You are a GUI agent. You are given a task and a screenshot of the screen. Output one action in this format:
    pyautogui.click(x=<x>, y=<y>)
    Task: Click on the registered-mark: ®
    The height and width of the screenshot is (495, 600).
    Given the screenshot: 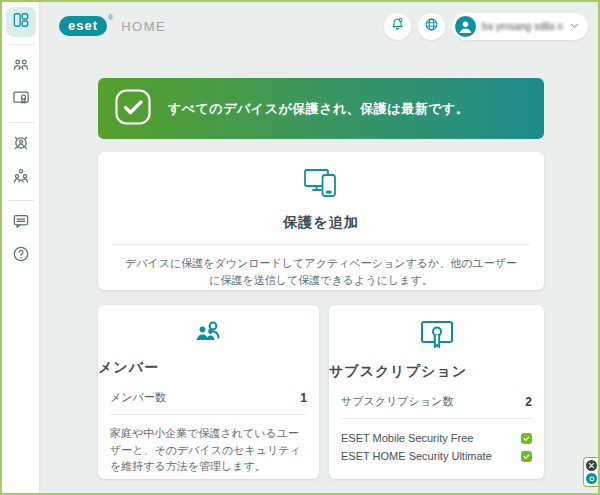 What is the action you would take?
    pyautogui.click(x=110, y=18)
    